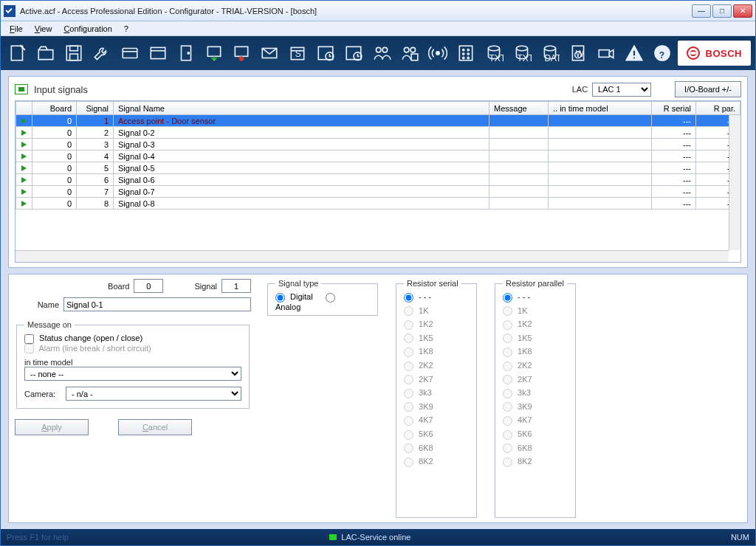 The image size is (756, 546). What do you see at coordinates (606, 53) in the screenshot?
I see `camera-icon` at bounding box center [606, 53].